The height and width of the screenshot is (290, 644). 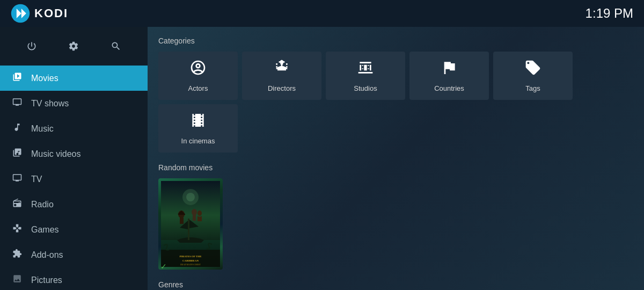 What do you see at coordinates (365, 76) in the screenshot?
I see `category-studios: Studios` at bounding box center [365, 76].